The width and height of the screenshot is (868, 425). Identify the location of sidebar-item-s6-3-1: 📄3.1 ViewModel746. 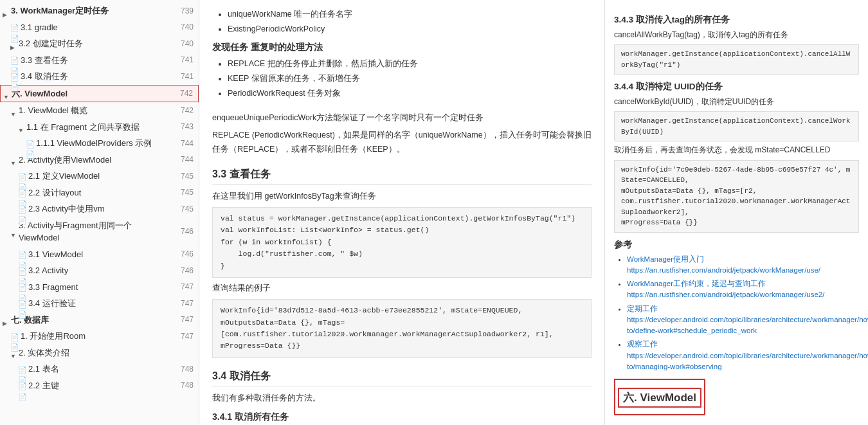
(99, 255).